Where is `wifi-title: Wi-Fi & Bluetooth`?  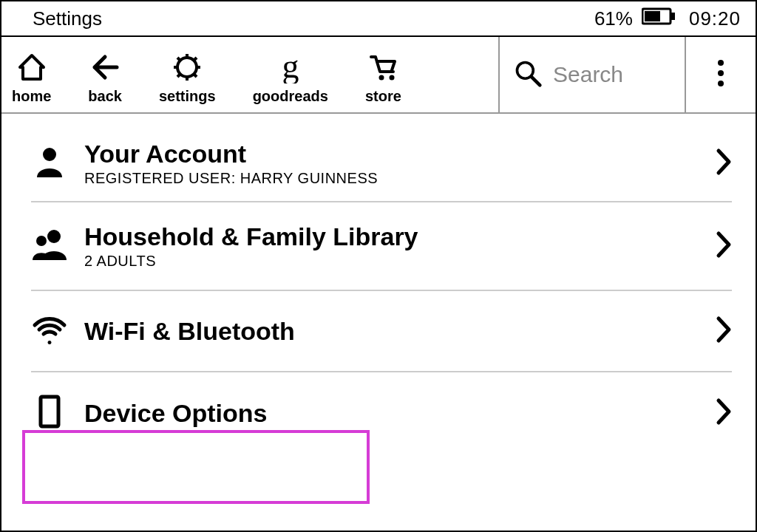
wifi-title: Wi-Fi & Bluetooth is located at coordinates (400, 331).